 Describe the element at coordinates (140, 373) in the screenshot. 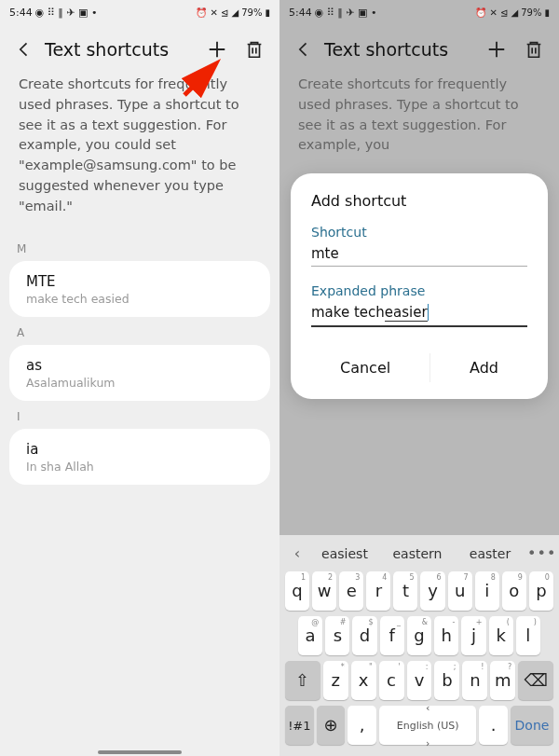

I see `shortcut-item: as Asalamualikum` at that location.